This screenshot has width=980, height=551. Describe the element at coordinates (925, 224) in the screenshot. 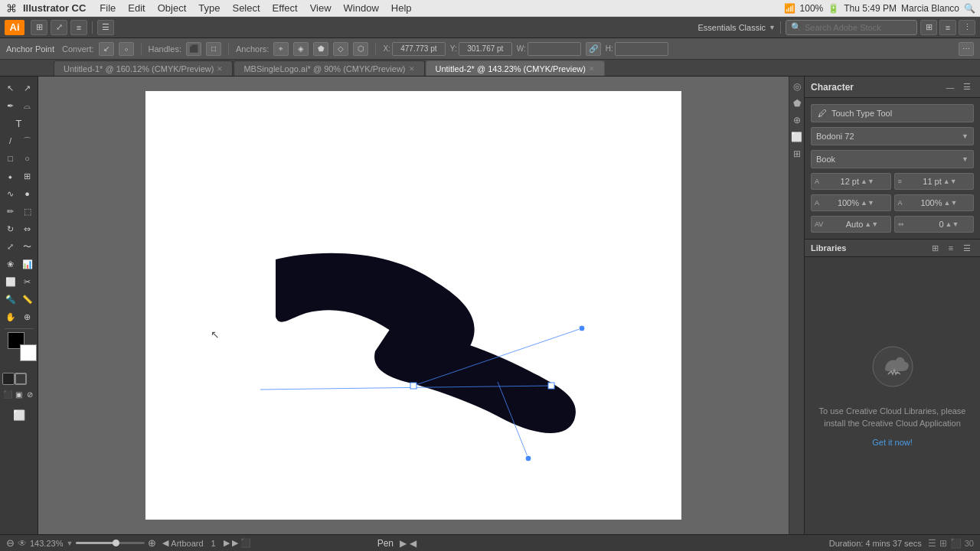

I see `kerning-value-input` at that location.